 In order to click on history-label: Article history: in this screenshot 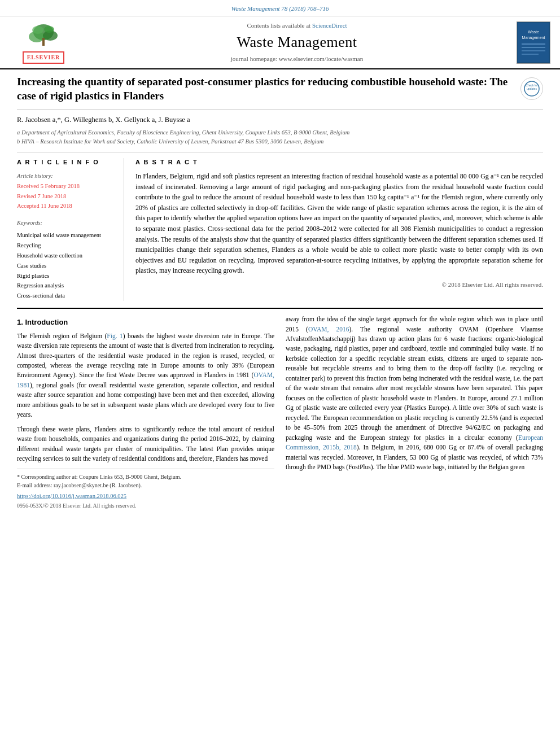, I will do `click(67, 176)`.